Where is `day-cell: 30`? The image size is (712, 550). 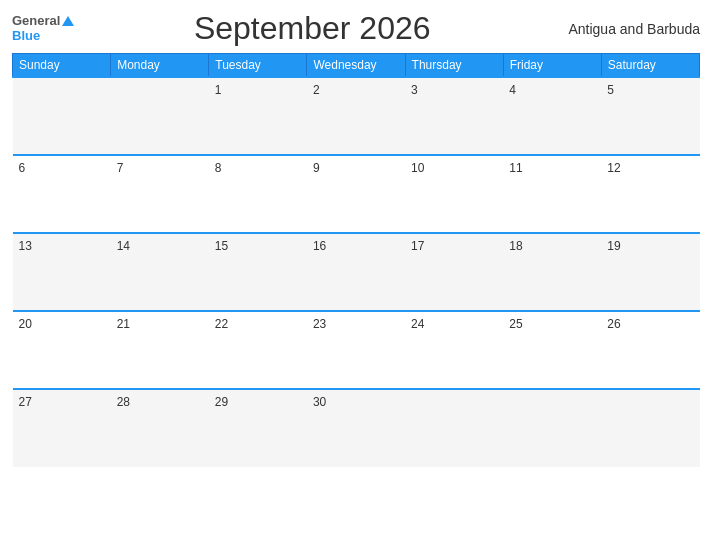 day-cell: 30 is located at coordinates (356, 428).